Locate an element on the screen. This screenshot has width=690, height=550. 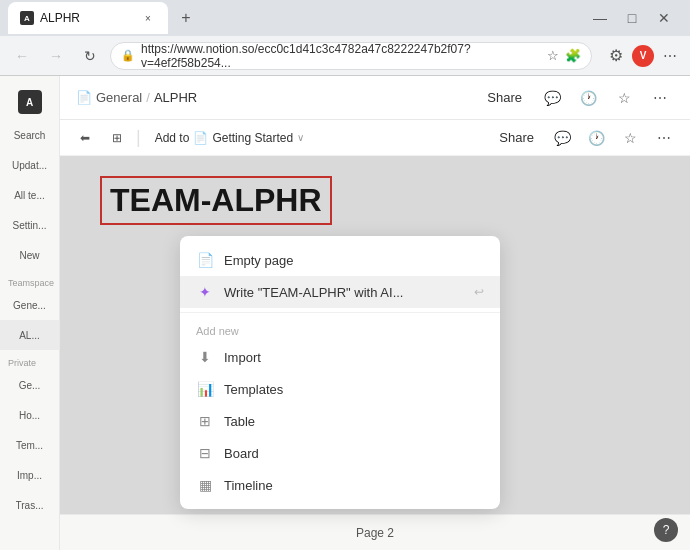
editor-toolbar: ⬅ ⊞ | Add to 📄 Getting Started ∨ Share 💬… is located at coordinates (375, 138).